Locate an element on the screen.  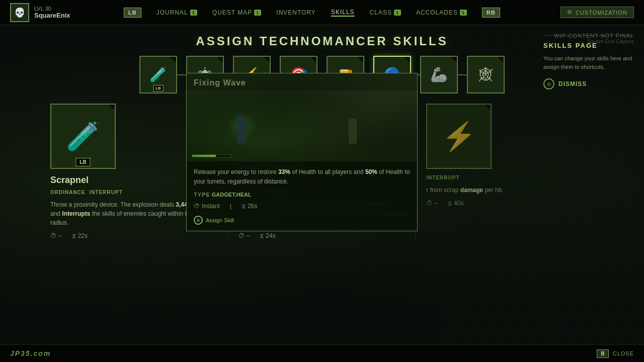
third-skill-desc: r from scrap damage per hit. is located at coordinates (510, 190).